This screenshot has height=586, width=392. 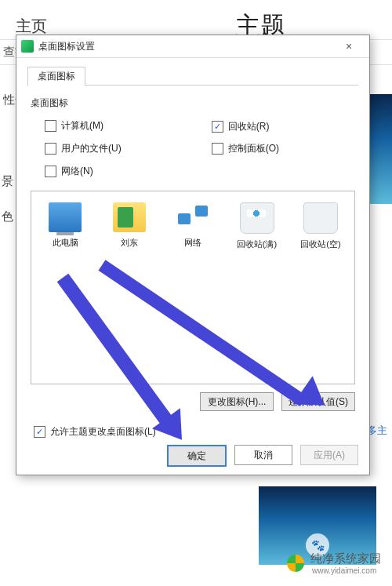 I want to click on icon-user: 刘东, so click(x=129, y=226).